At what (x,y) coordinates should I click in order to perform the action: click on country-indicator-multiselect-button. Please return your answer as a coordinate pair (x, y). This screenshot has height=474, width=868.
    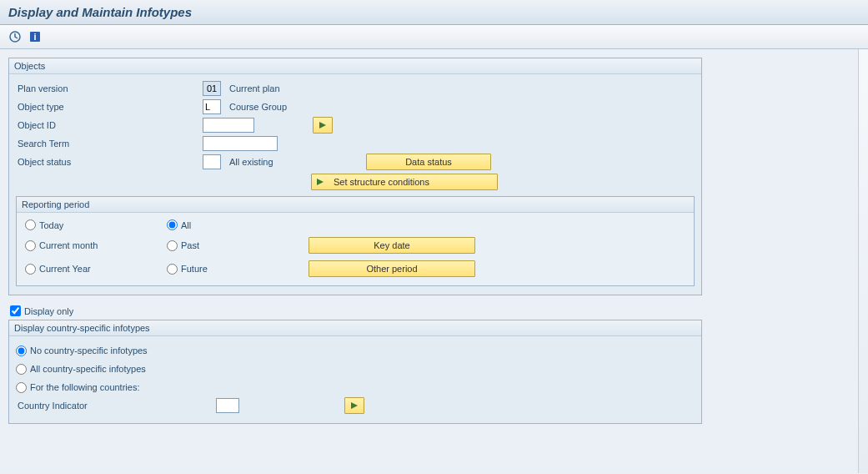
    Looking at the image, I should click on (354, 406).